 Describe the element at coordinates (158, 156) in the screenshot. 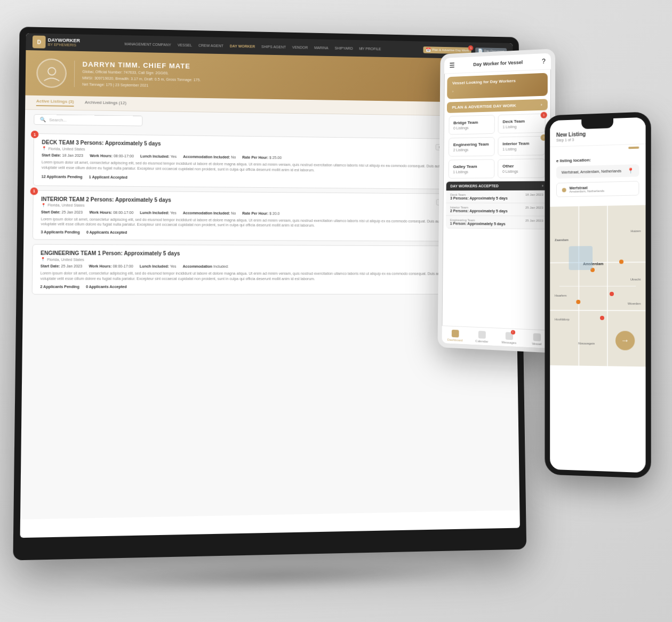

I see `lunch-1: Lunch Included: Yes` at that location.